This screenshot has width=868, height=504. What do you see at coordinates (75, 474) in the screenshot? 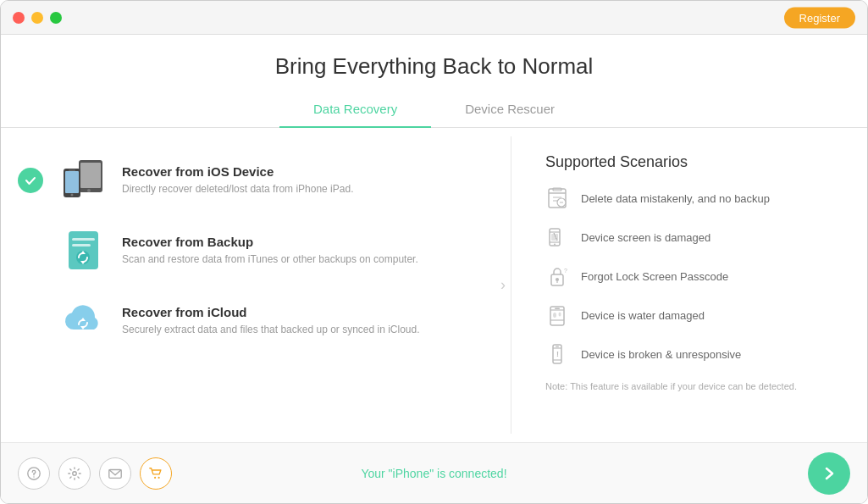
I see `settings-button` at bounding box center [75, 474].